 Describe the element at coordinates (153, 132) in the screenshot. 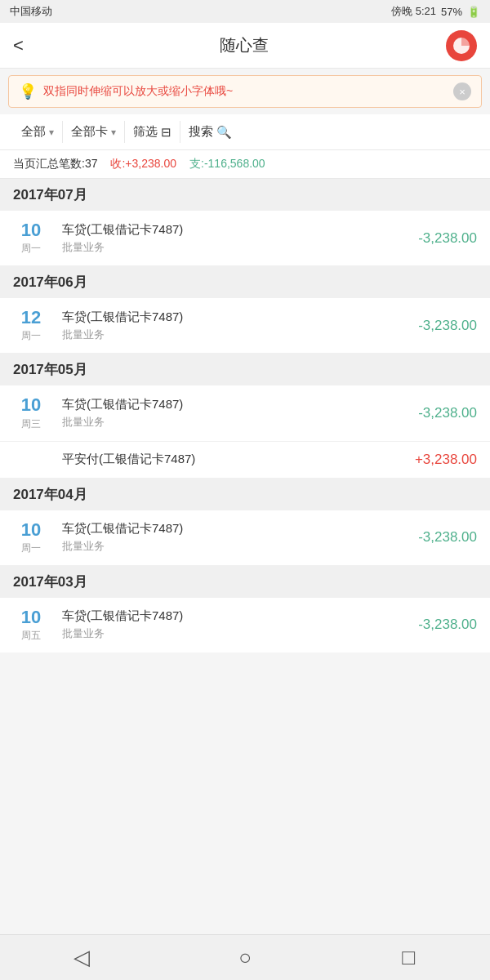

I see `filter-screen: 筛选 ⊟` at that location.